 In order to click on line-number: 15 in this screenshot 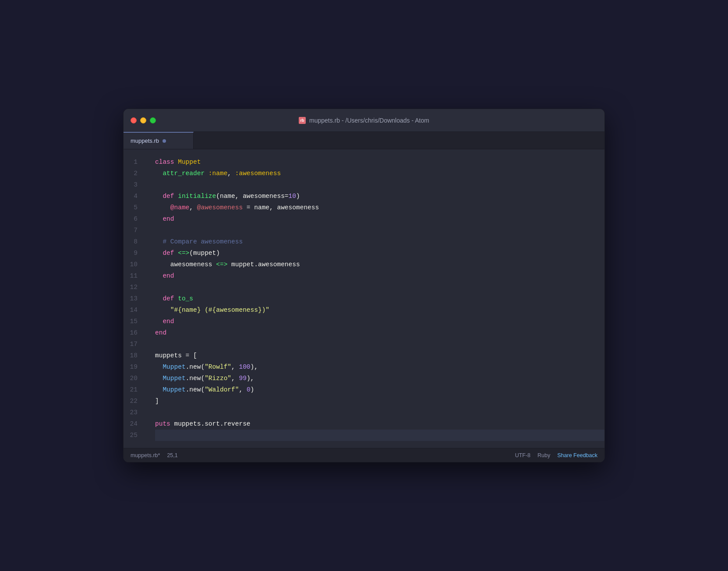, I will do `click(134, 321)`.